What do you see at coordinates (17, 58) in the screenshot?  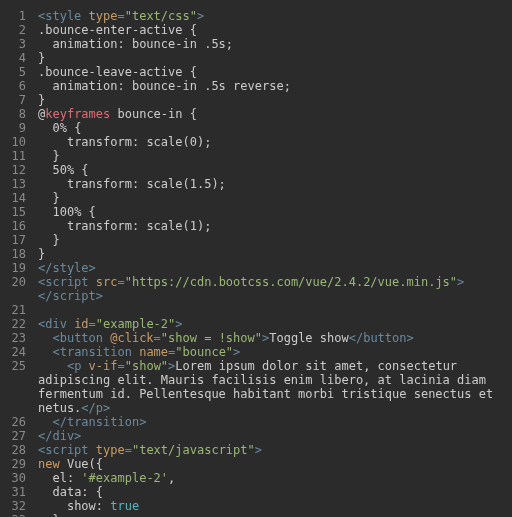 I see `line-number: 4` at bounding box center [17, 58].